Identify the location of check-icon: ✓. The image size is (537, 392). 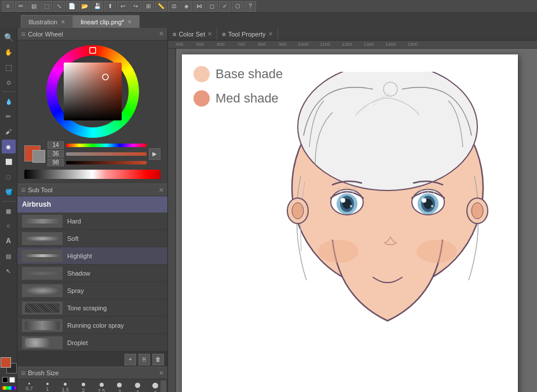
(225, 6).